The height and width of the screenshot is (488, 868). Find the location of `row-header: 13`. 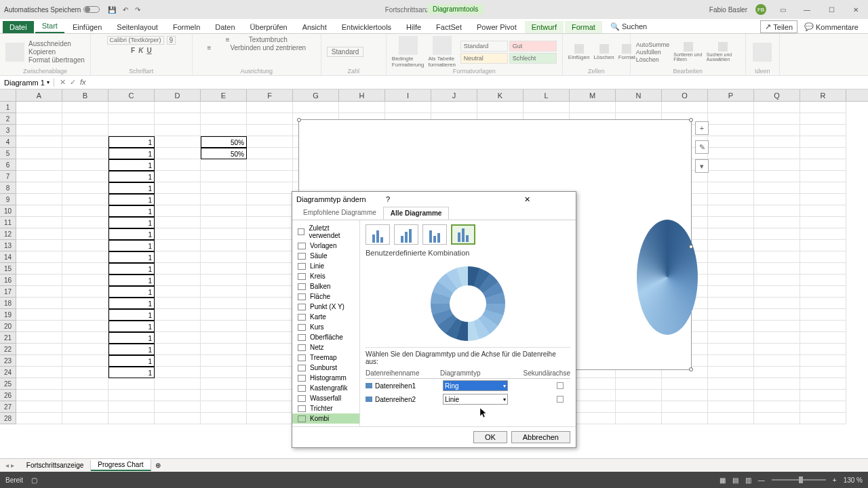

row-header: 13 is located at coordinates (8, 245).